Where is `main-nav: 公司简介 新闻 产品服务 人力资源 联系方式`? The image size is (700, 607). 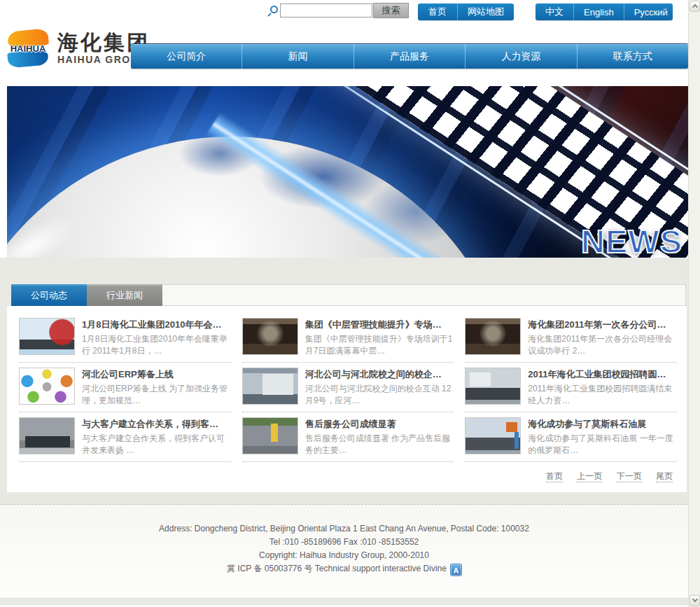
main-nav: 公司简介 新闻 产品服务 人力资源 联系方式 is located at coordinates (410, 56).